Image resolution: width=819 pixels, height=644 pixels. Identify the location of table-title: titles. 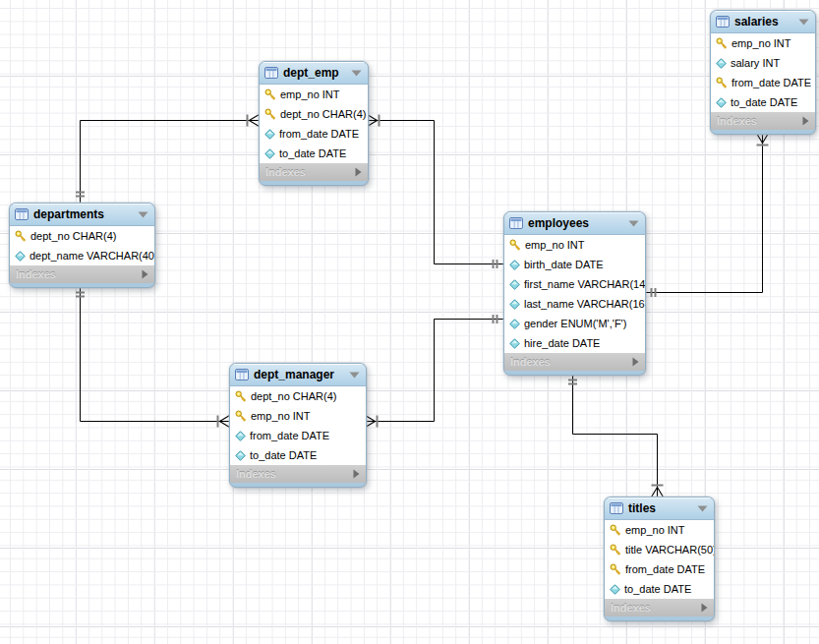
(642, 508).